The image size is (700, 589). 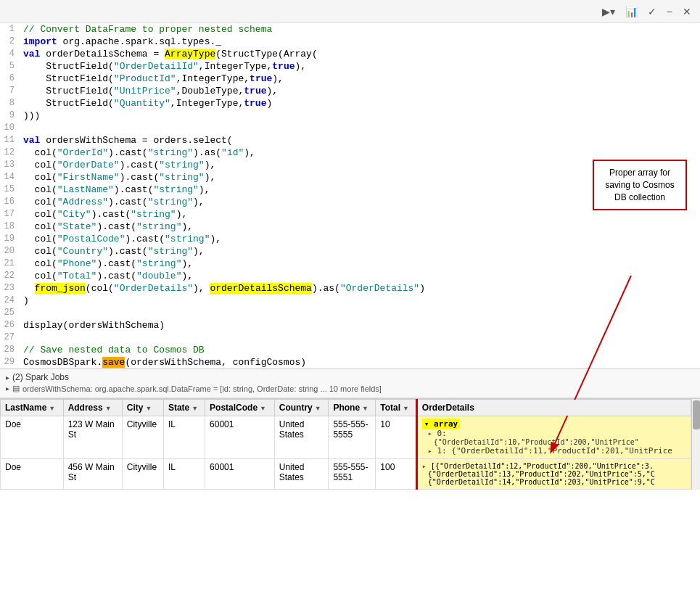 I want to click on cell-city-1: Cityville, so click(x=142, y=438).